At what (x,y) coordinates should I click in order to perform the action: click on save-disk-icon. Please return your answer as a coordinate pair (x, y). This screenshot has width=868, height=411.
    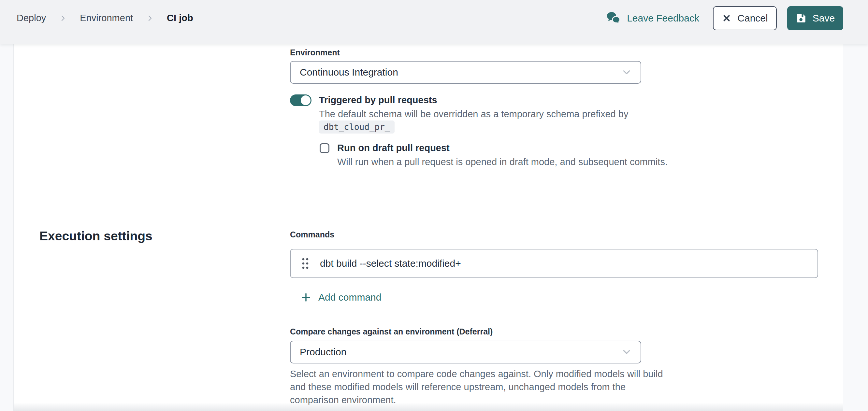
    Looking at the image, I should click on (801, 18).